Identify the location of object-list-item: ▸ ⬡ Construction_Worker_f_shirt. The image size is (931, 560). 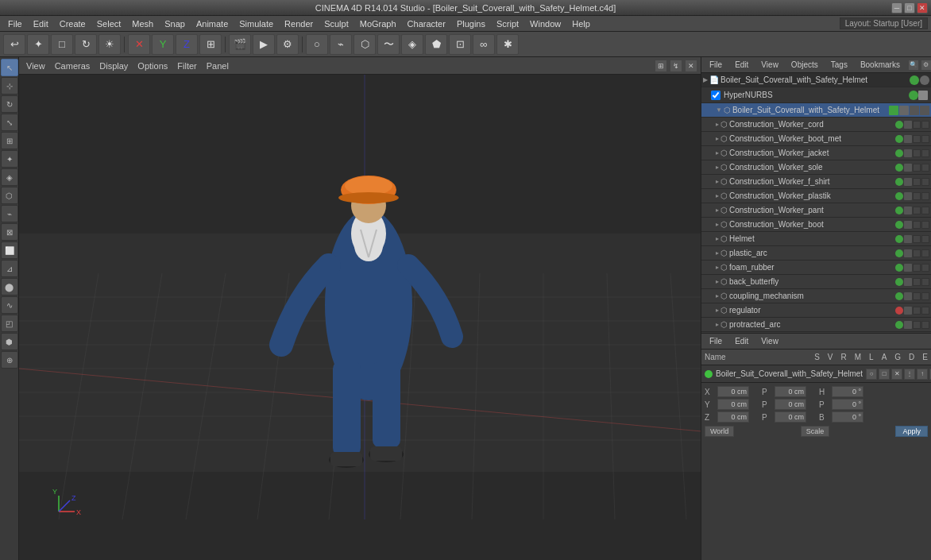
(817, 182).